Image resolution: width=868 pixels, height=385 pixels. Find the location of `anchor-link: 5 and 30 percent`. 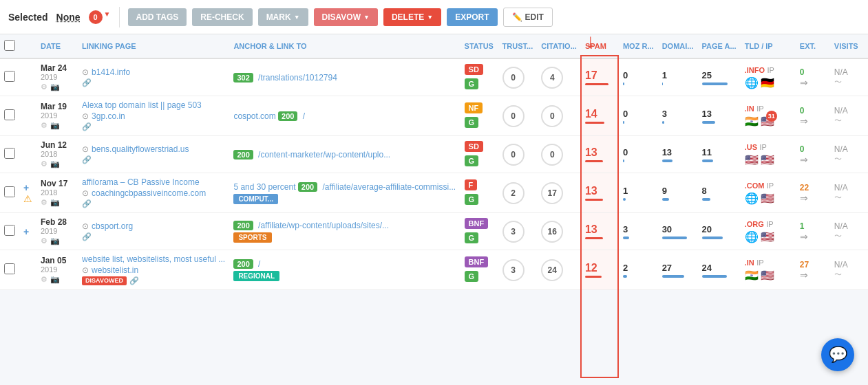

anchor-link: 5 and 30 percent is located at coordinates (264, 187).